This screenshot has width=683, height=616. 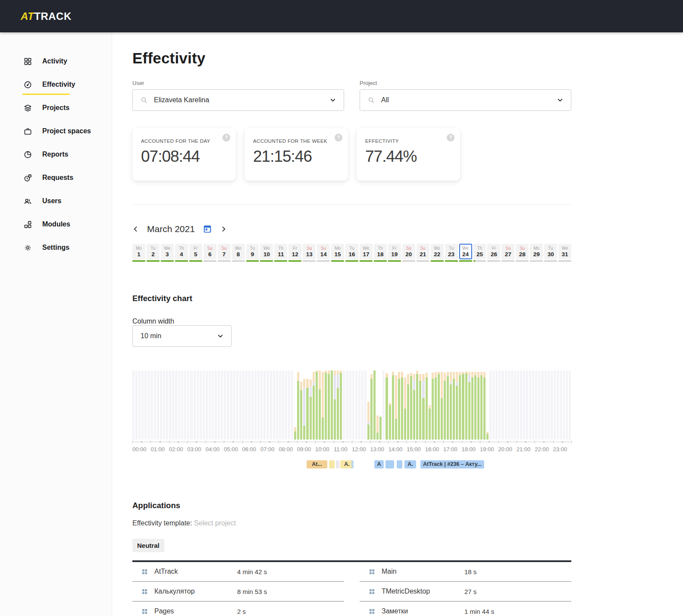 I want to click on task-chip-0: At..., so click(x=317, y=464).